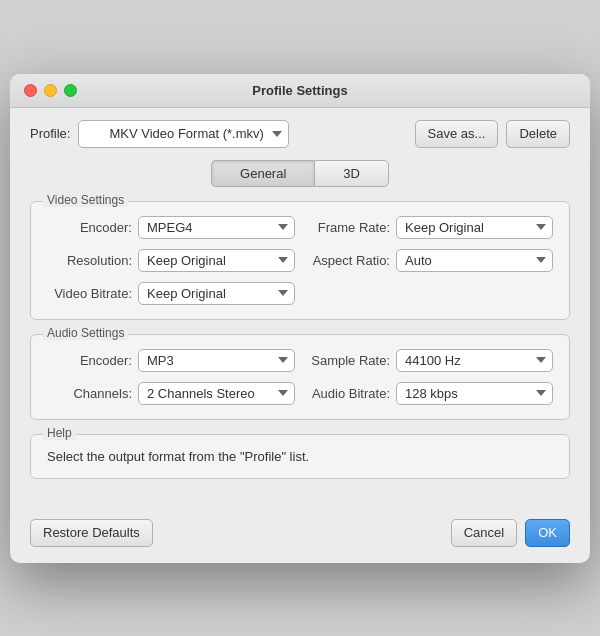 The height and width of the screenshot is (636, 600). I want to click on window-title: Profile Settings, so click(300, 90).